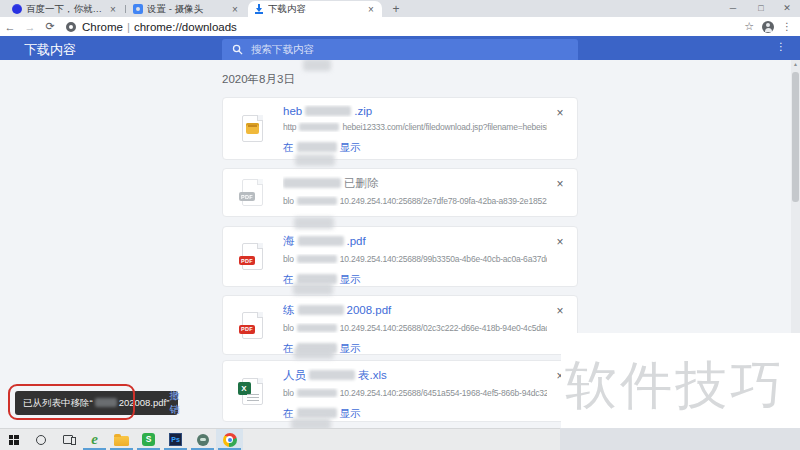  I want to click on tab-title: 百度一下，你就知道, so click(65, 10).